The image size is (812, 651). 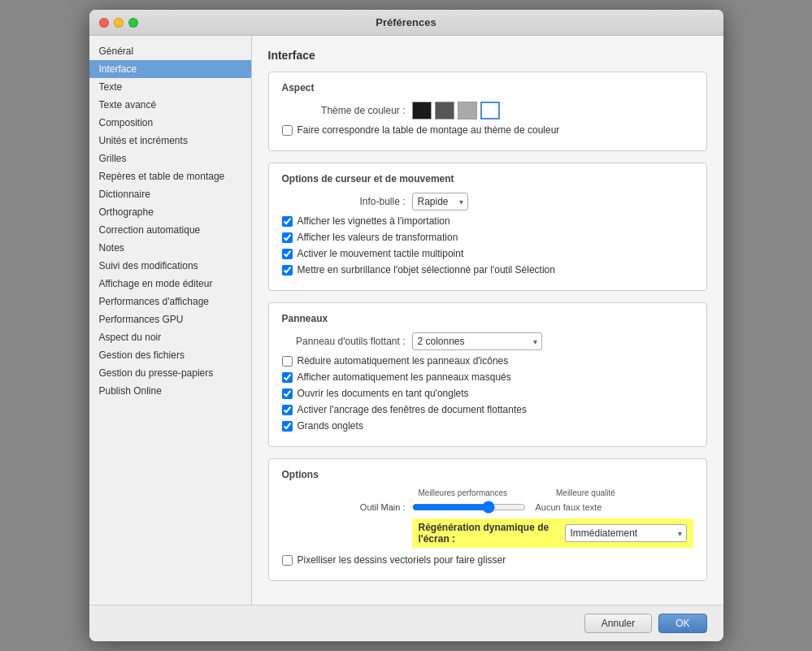 I want to click on afficher-masques-label: Afficher automatiquement les panneaux ma…, so click(x=405, y=377).